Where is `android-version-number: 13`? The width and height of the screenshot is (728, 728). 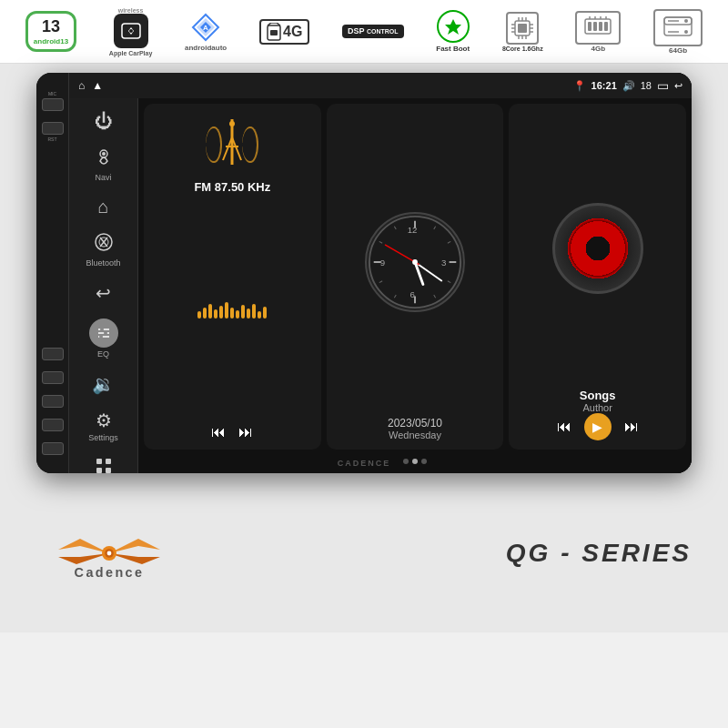
android-version-number: 13 is located at coordinates (51, 27).